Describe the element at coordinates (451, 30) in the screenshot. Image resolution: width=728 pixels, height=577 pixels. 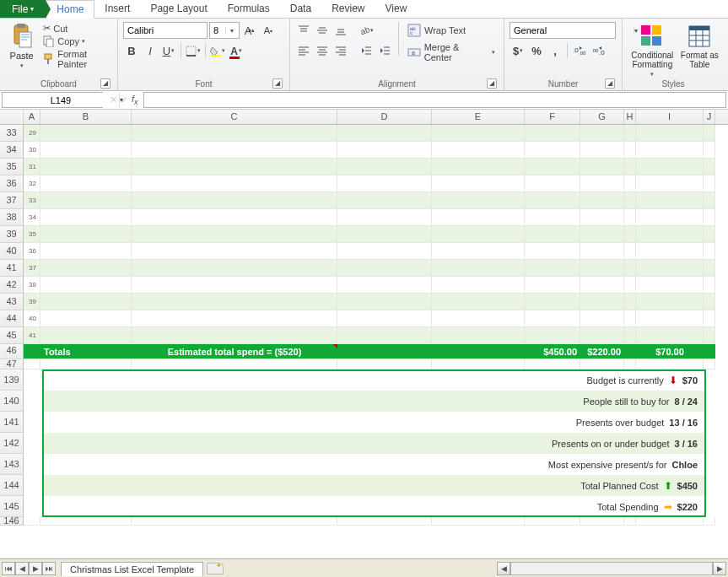
I see `wrap-text-button: abcWrap Text` at that location.